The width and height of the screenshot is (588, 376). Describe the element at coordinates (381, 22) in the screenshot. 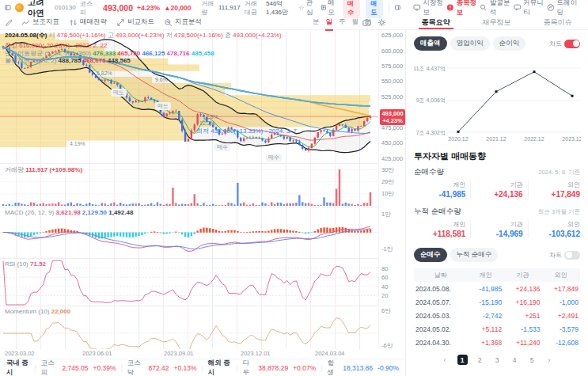

I see `gear-icon` at that location.